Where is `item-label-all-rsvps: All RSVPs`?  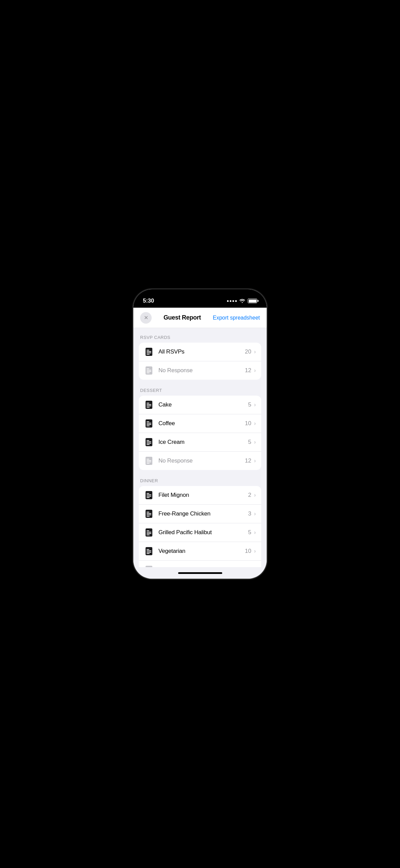
item-label-all-rsvps: All RSVPs is located at coordinates (202, 352).